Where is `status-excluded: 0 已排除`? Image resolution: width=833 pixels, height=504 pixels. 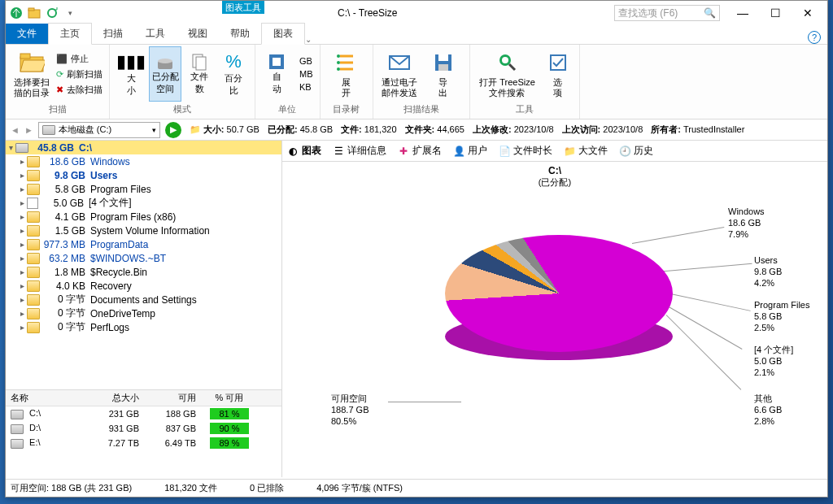 status-excluded: 0 已排除 is located at coordinates (267, 488).